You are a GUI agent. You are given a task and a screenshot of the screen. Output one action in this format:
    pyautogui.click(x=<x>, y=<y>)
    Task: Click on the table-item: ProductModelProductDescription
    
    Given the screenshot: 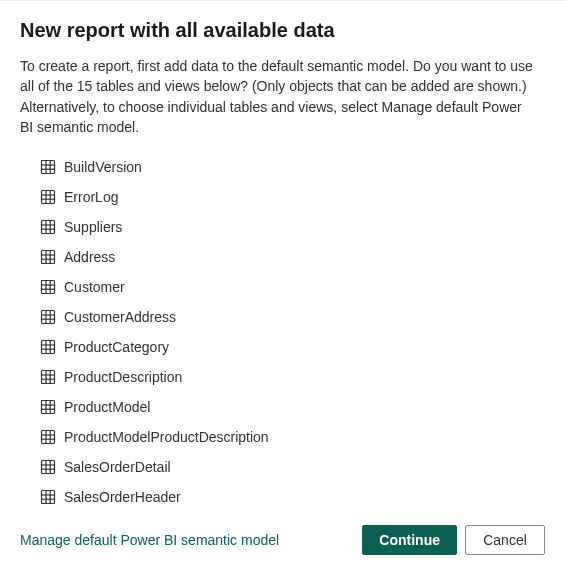 What is the action you would take?
    pyautogui.click(x=288, y=437)
    